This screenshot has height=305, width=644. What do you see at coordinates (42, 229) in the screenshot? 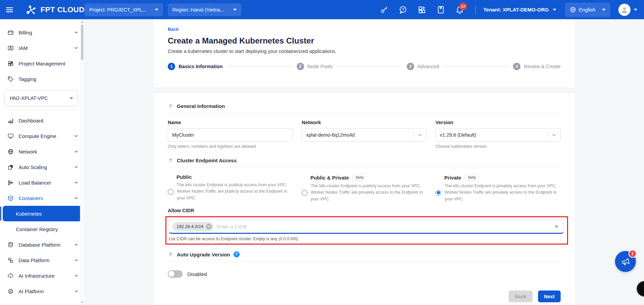
I see `sidebar-item-container-registry: Container Registry` at bounding box center [42, 229].